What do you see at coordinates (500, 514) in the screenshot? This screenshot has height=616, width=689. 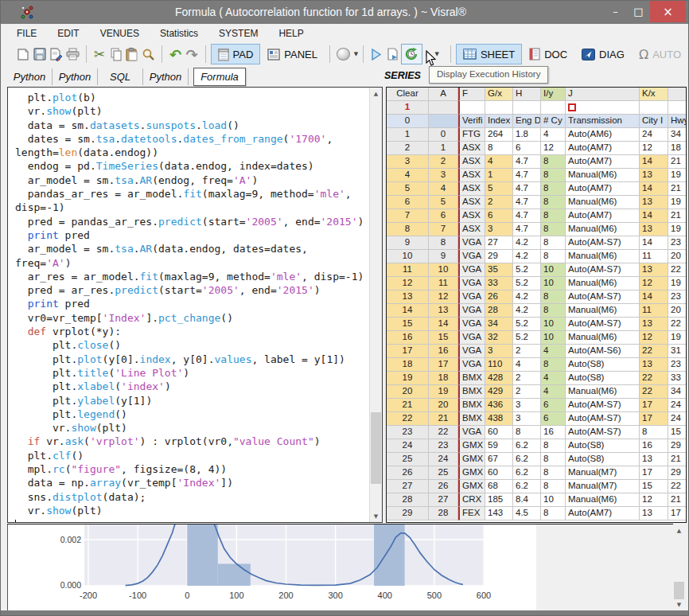 I see `table-cell: 143` at bounding box center [500, 514].